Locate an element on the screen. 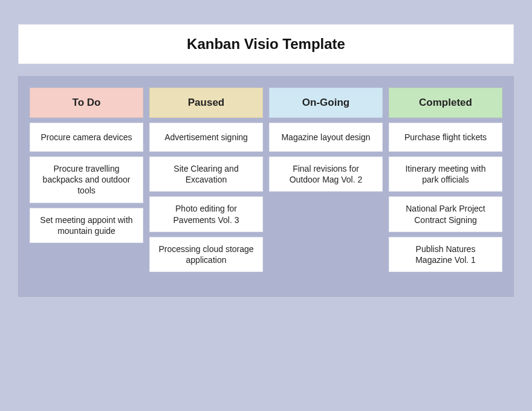  kanban-card: Procure travelling backpacks and outdoor… is located at coordinates (86, 180).